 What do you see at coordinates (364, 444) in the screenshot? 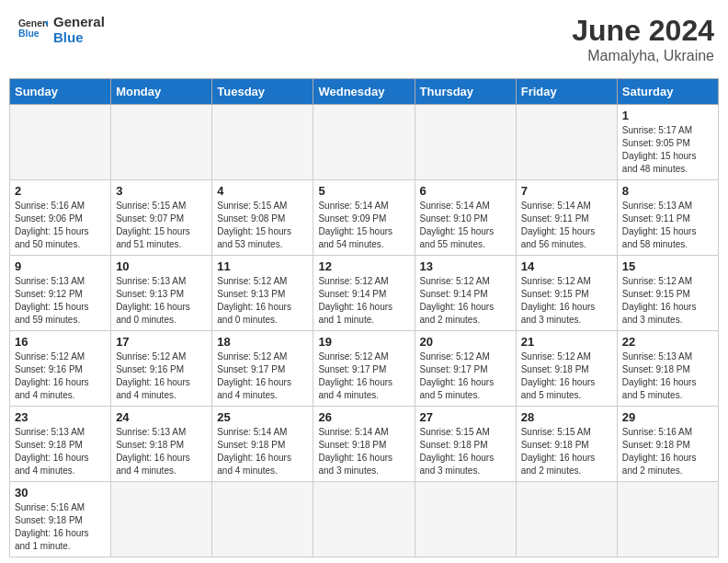
I see `calendar-cell: 26Sunrise: 5:14 AM Sunset: 9:18 PM Dayli…` at bounding box center [364, 444].